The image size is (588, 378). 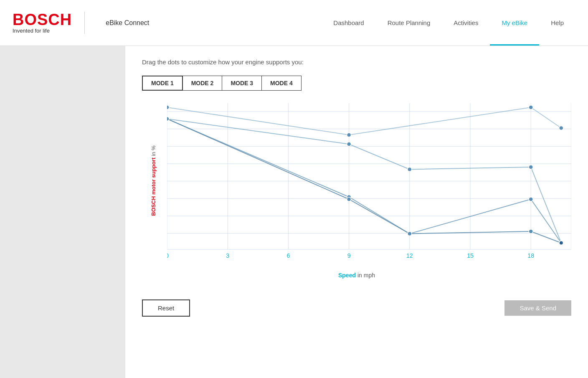 I want to click on instruction-text: Drag the dots to customize how your engi…, so click(x=357, y=62).